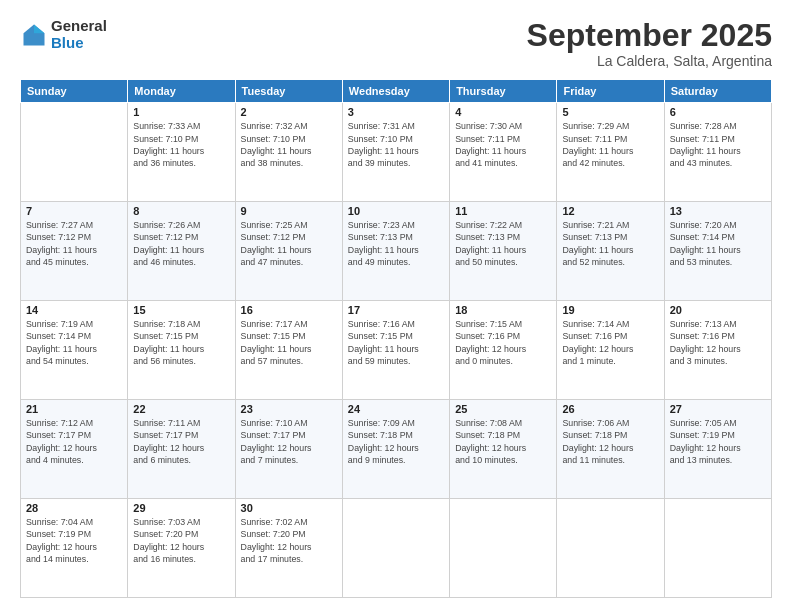 Image resolution: width=792 pixels, height=612 pixels. I want to click on day-info: Sunrise: 7:05 AM Sunset: 7:19 PM Dayligh…, so click(718, 442).